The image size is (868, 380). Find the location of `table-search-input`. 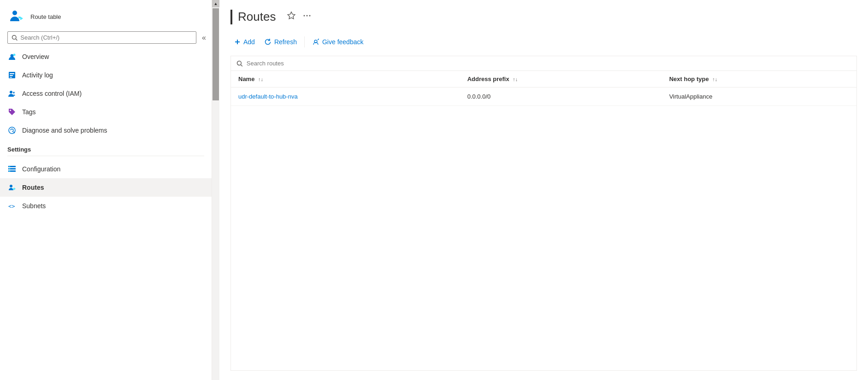

table-search-input is located at coordinates (549, 64).